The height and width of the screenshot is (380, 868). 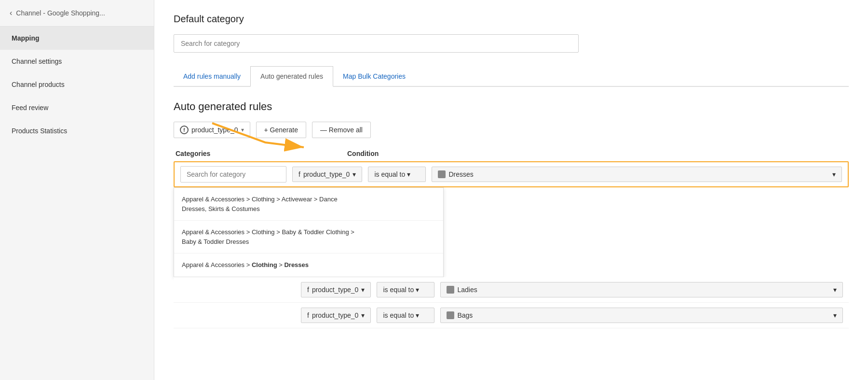 I want to click on chevron-3c: ▾, so click(x=835, y=315).